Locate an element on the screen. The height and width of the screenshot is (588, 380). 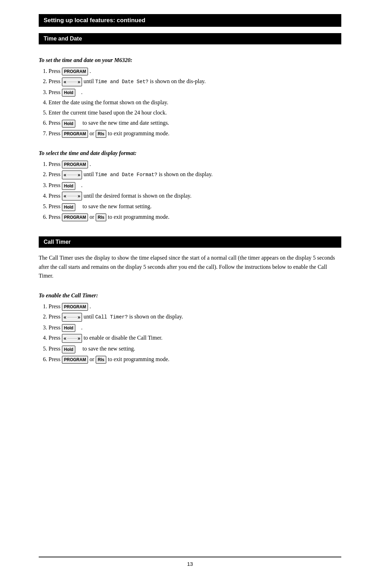
format-steps: Press PROGRAM . Press « » until Time and… is located at coordinates (195, 192).